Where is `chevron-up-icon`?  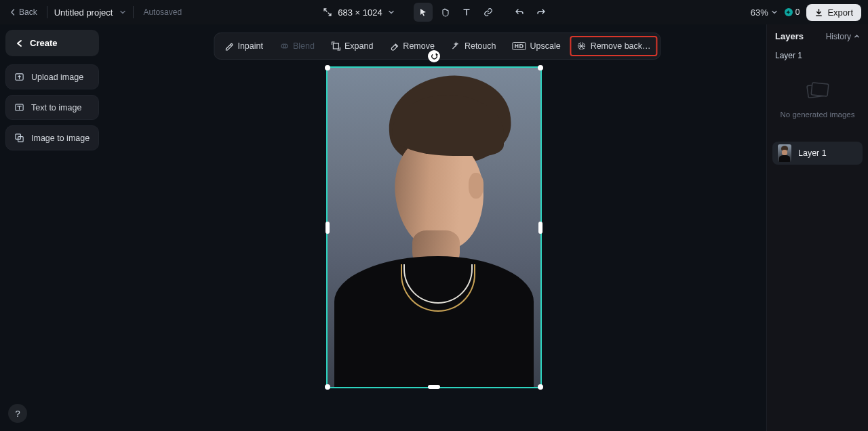 chevron-up-icon is located at coordinates (857, 37).